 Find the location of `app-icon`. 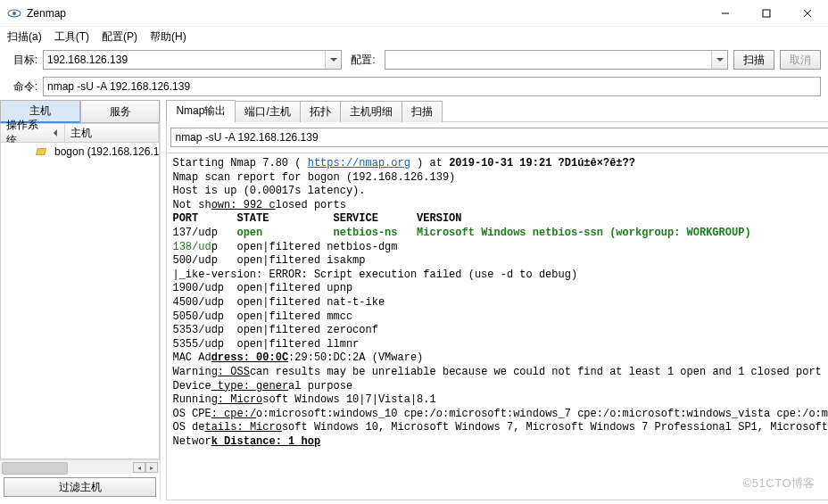

app-icon is located at coordinates (14, 13).